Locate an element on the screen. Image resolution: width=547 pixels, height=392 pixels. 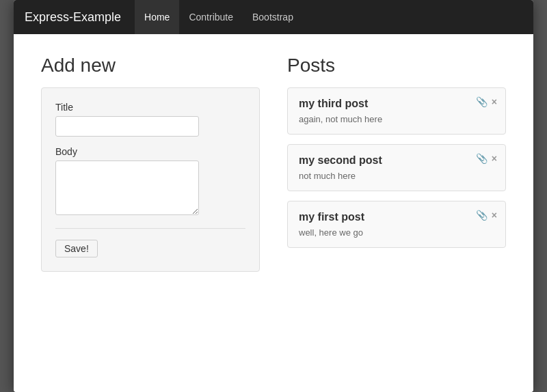
nav-link-bootstrap: Bootstrap is located at coordinates (273, 17).